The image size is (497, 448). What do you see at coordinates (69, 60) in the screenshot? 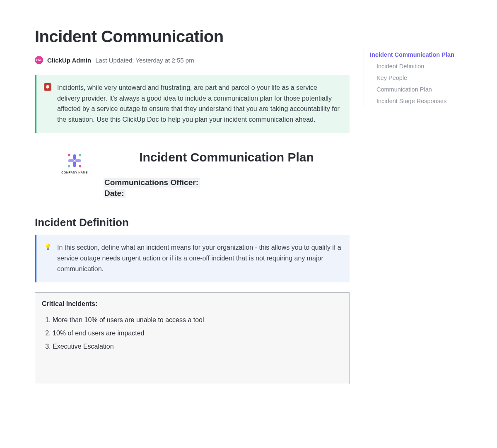
I see `author-name: ClickUp Admin` at bounding box center [69, 60].